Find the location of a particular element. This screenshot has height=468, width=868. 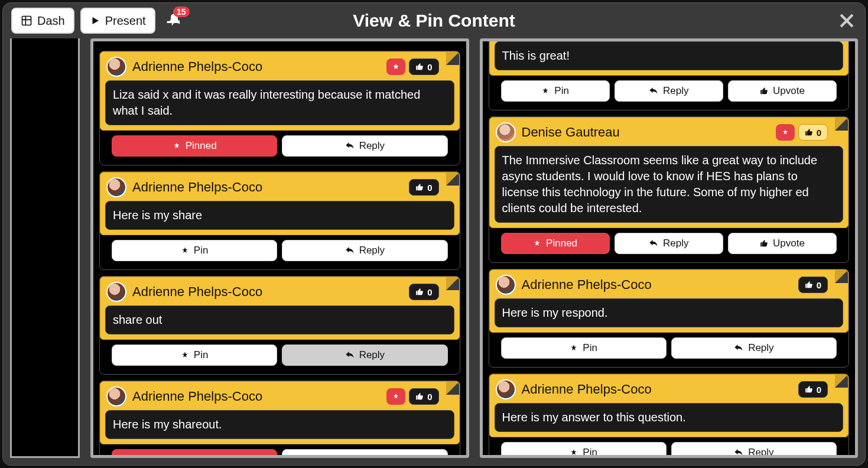

post-head: Denise Gautreau 0 is located at coordinates (669, 132).